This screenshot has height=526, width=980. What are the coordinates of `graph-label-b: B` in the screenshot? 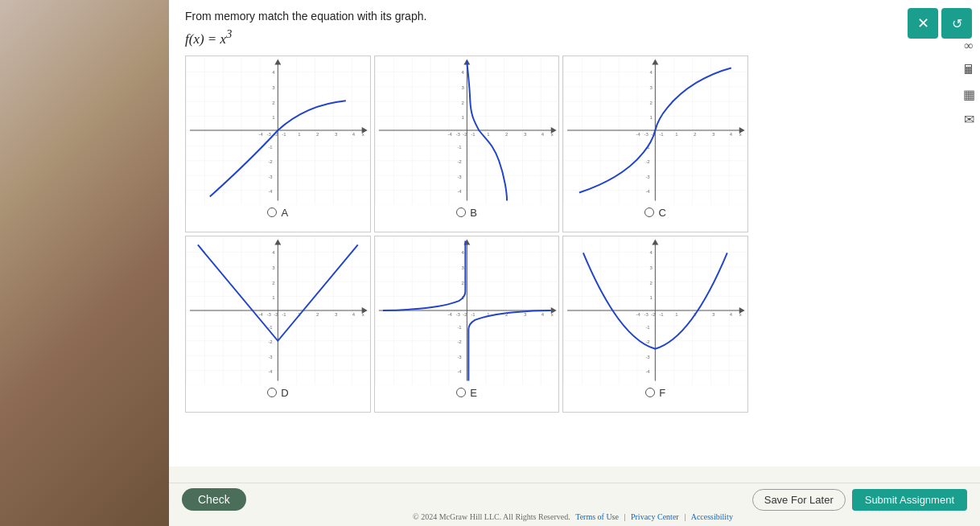 It's located at (467, 214).